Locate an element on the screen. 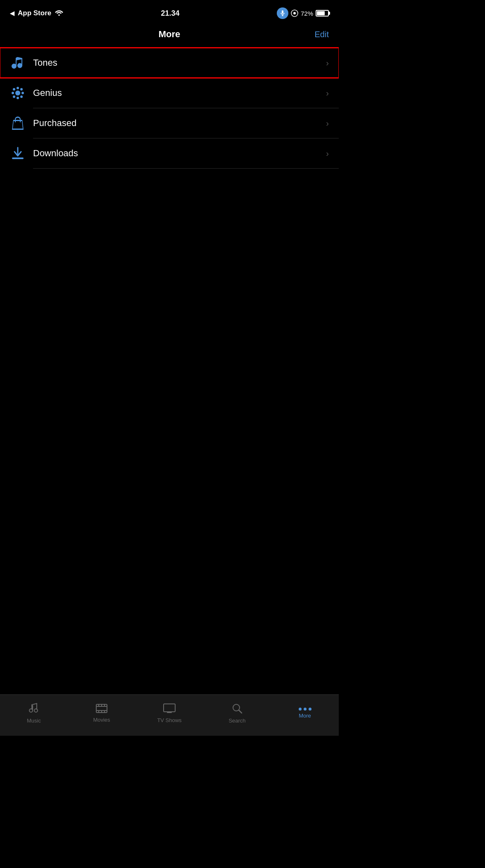 The image size is (485, 868). page-title: More is located at coordinates (169, 34).